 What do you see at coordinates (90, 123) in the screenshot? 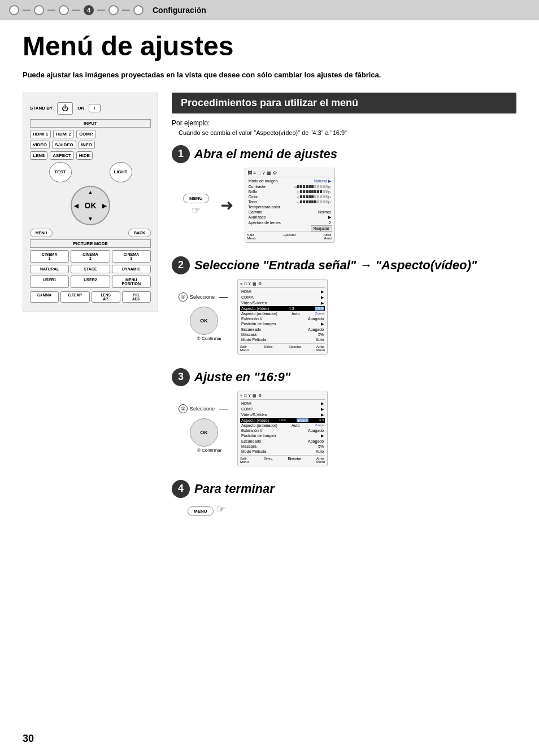
I see `input-label: INPUT` at bounding box center [90, 123].